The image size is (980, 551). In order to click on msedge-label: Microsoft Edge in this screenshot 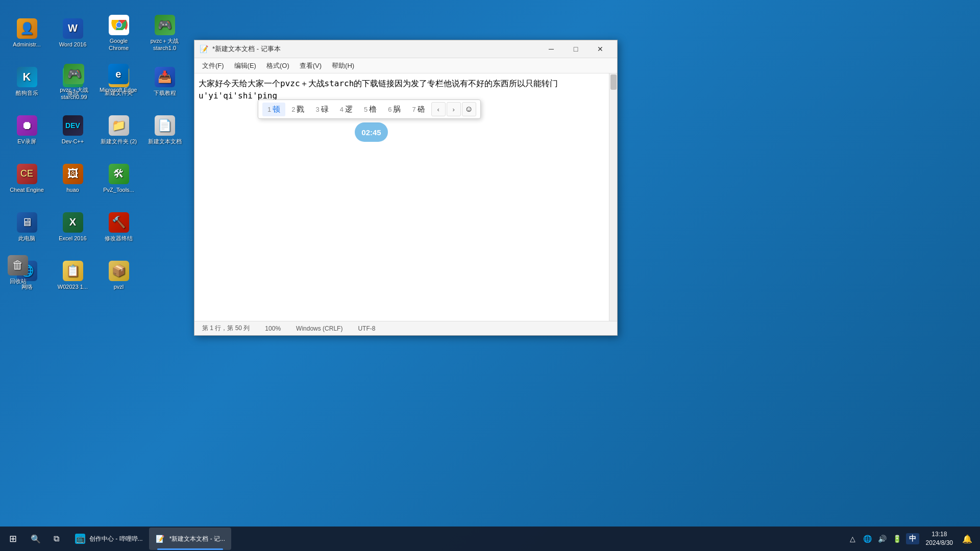, I will do `click(118, 90)`.